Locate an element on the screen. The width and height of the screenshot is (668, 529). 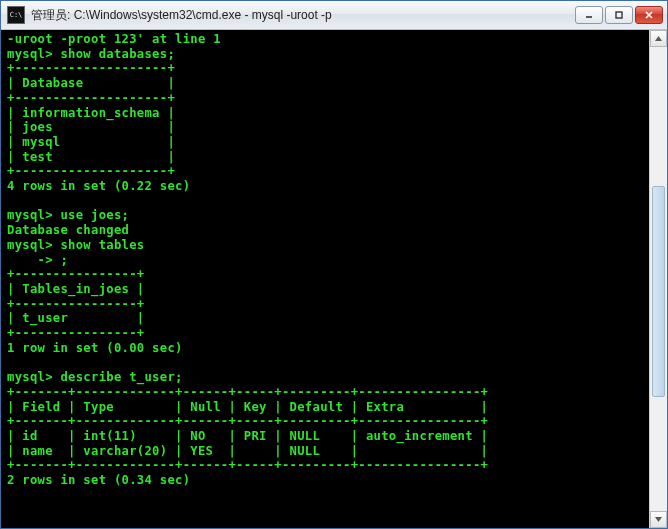
close-icon is located at coordinates (649, 15).